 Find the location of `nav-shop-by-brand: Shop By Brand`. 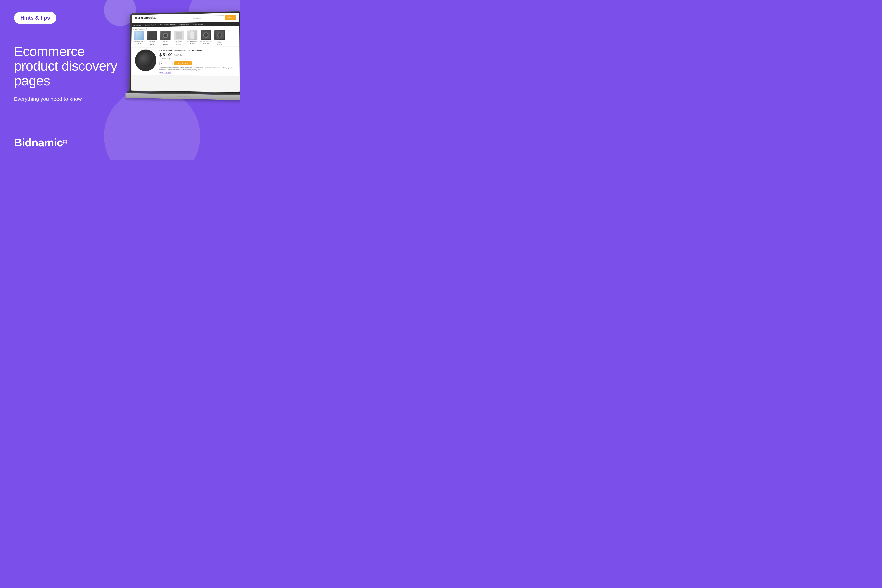

nav-shop-by-brand: Shop By Brand is located at coordinates (198, 24).